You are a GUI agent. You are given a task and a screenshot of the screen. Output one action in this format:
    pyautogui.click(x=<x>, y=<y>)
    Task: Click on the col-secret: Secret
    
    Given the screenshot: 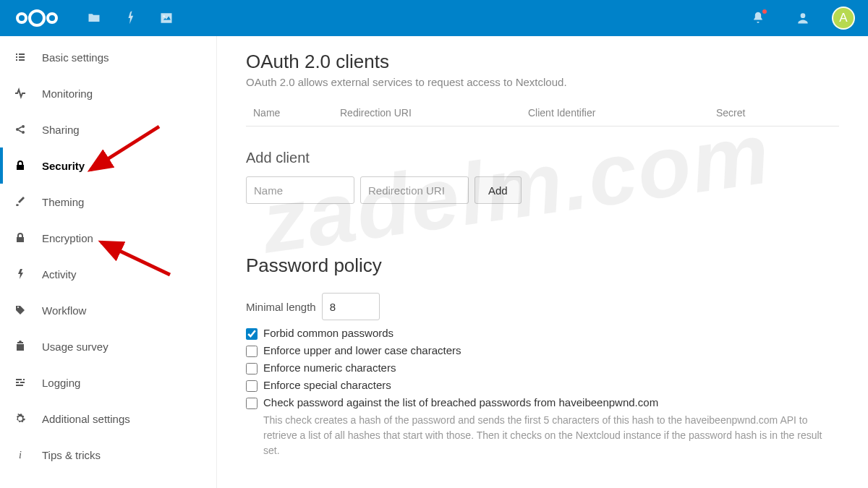 What is the action you would take?
    pyautogui.click(x=778, y=113)
    